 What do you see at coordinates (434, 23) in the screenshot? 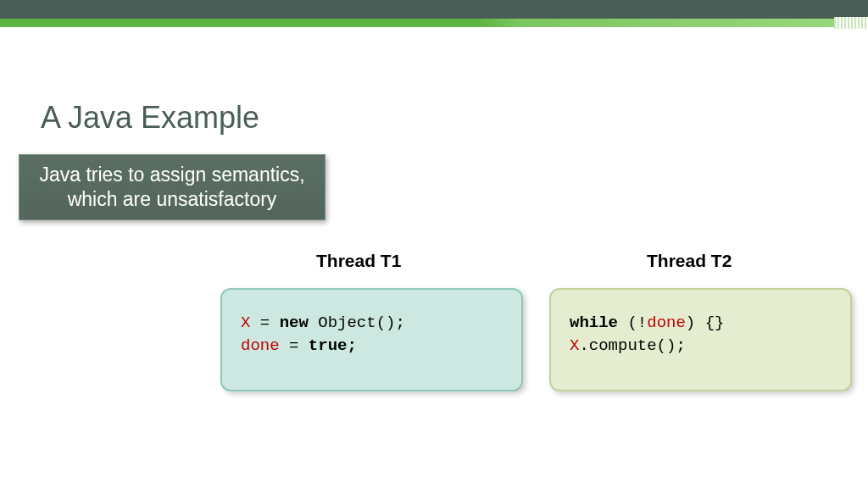
I see `header-bar-green` at bounding box center [434, 23].